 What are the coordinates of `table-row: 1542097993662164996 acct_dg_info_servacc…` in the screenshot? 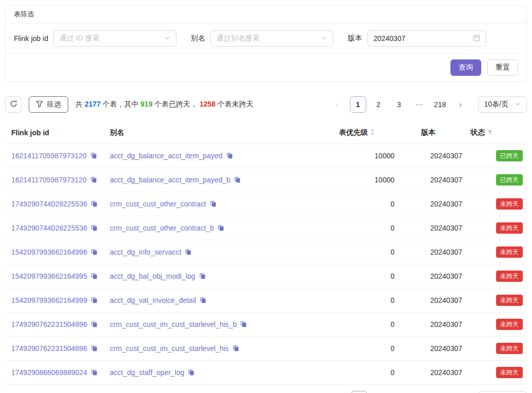 It's located at (266, 252).